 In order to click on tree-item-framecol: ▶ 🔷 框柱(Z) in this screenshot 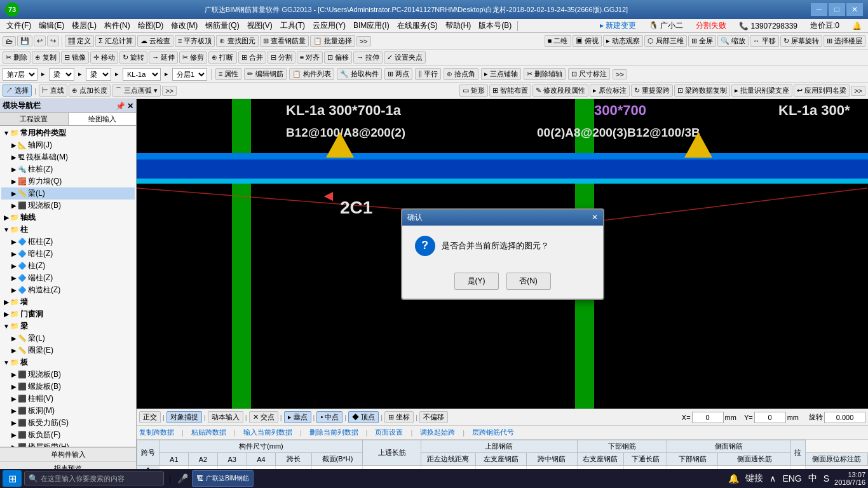, I will do `click(68, 241)`.